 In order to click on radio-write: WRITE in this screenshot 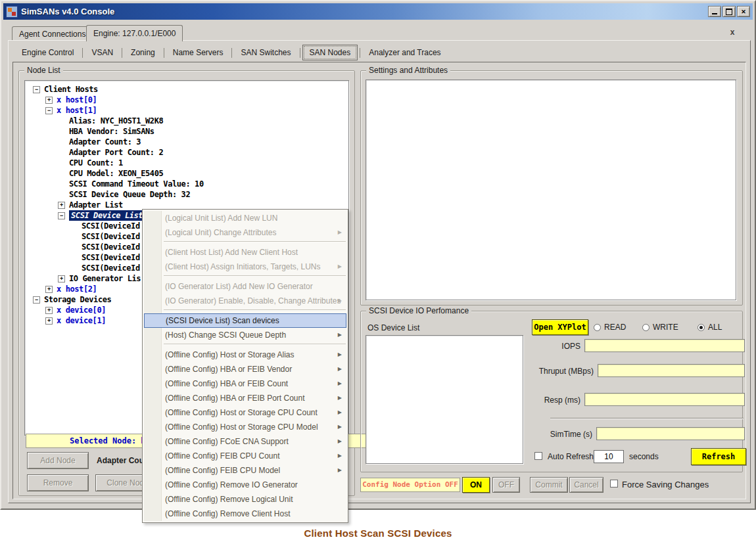, I will do `click(660, 327)`.